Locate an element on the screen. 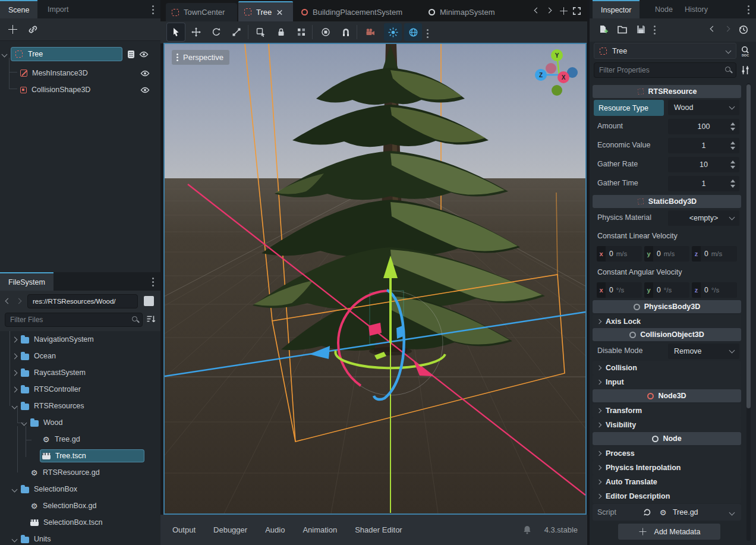 This screenshot has width=756, height=545. local-space-button is located at coordinates (326, 32).